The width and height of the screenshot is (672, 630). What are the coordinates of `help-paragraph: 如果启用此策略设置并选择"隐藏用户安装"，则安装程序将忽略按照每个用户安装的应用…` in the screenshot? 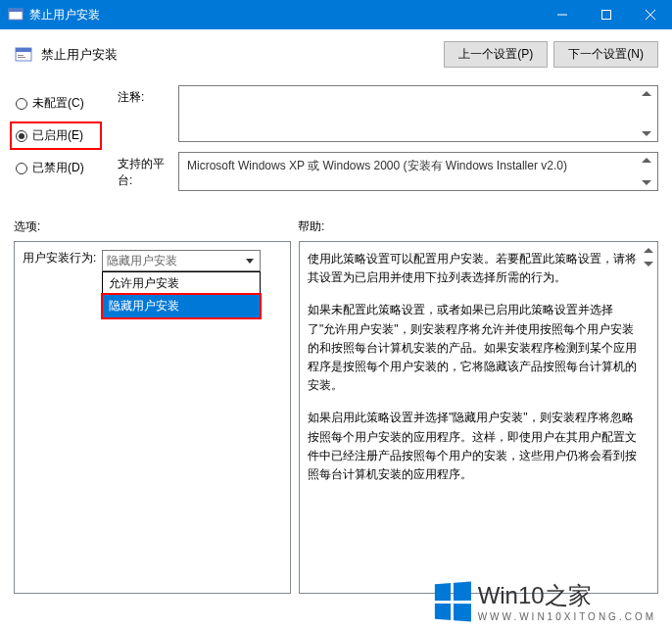 It's located at (472, 447).